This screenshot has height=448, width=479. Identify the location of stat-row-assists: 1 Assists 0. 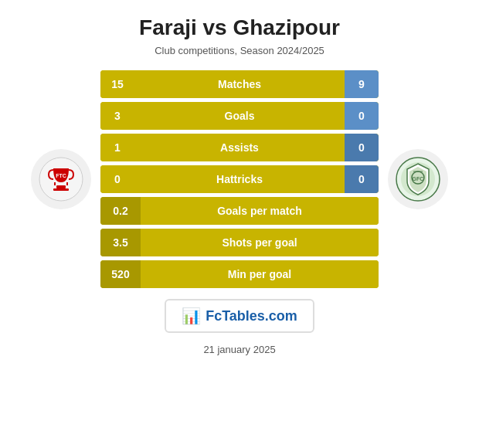
(240, 148).